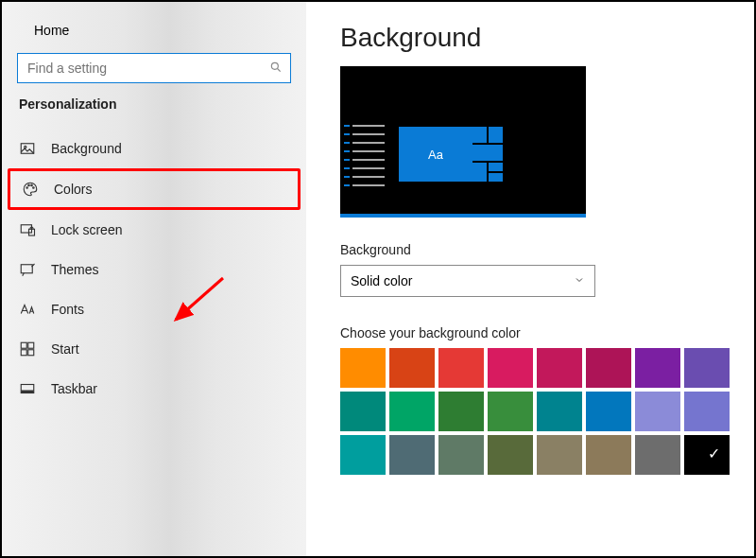 This screenshot has height=558, width=756. What do you see at coordinates (530, 411) in the screenshot?
I see `color-swatch-grid: ✓` at bounding box center [530, 411].